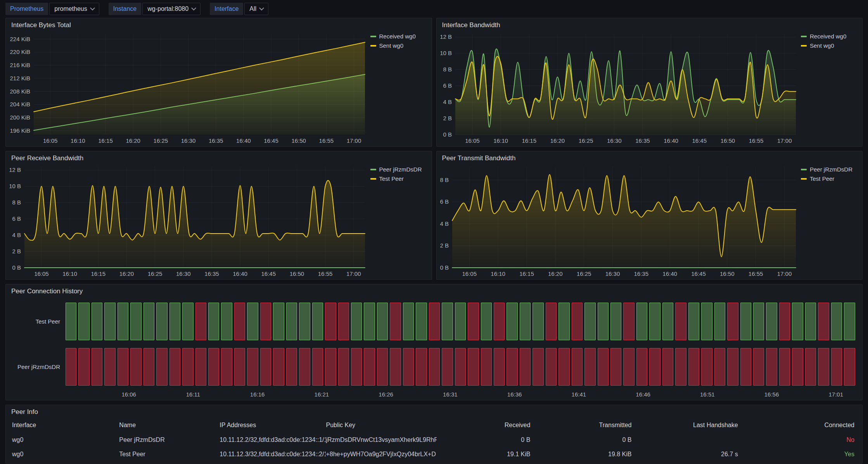 The width and height of the screenshot is (868, 464). I want to click on table-col-interface: Interface, so click(66, 425).